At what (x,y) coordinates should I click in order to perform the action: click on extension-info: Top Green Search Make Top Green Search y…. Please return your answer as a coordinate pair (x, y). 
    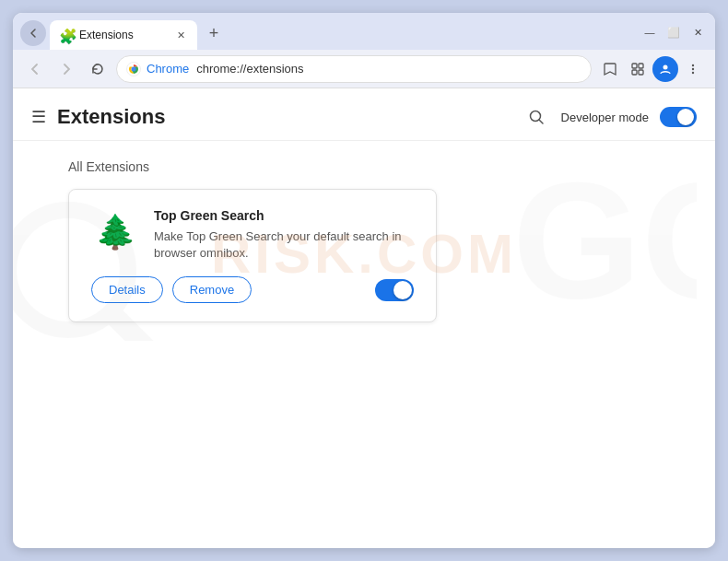
    Looking at the image, I should click on (284, 235).